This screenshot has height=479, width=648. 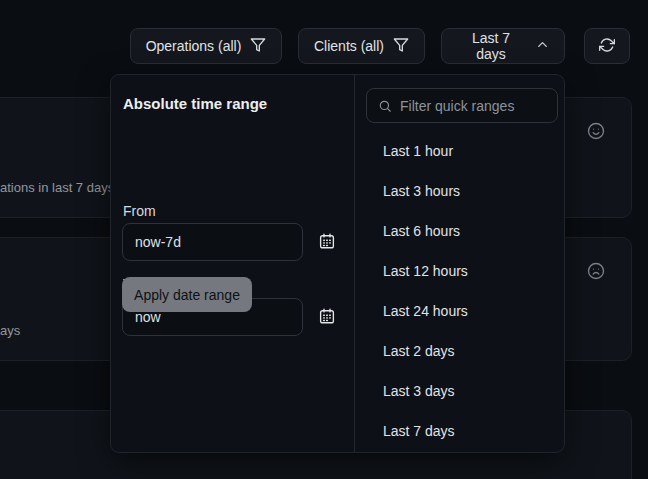 I want to click on from-input, so click(x=212, y=242).